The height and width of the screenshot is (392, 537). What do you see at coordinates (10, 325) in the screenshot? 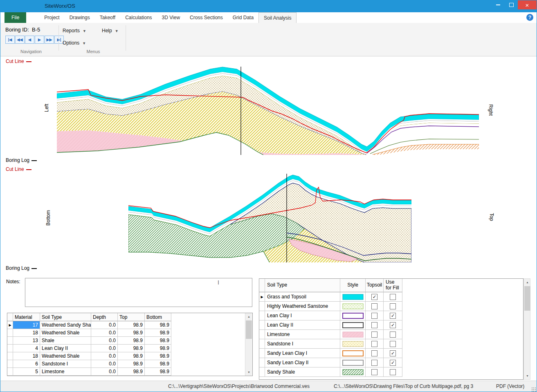
I see `row-marker: ▶` at bounding box center [10, 325].